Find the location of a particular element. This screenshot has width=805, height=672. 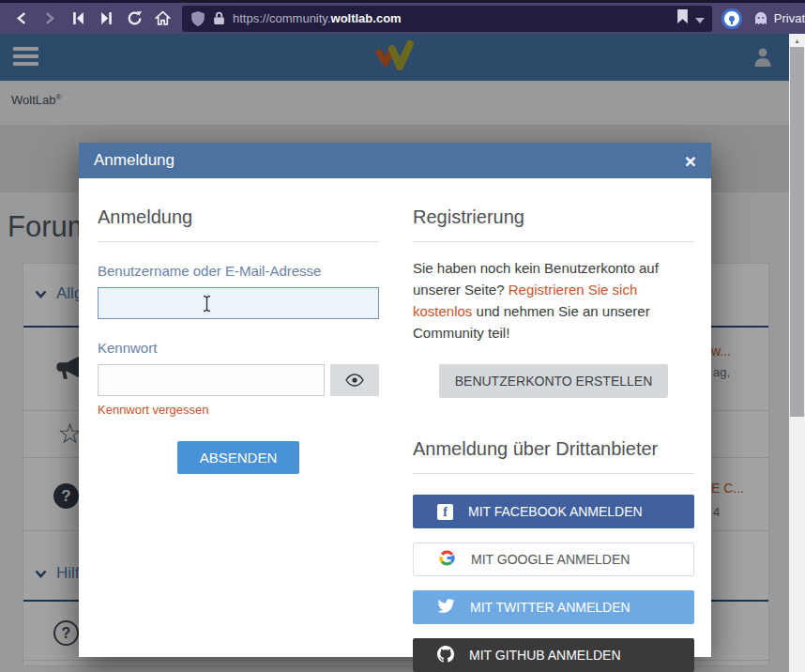

scrollbar: ▲ is located at coordinates (797, 353).